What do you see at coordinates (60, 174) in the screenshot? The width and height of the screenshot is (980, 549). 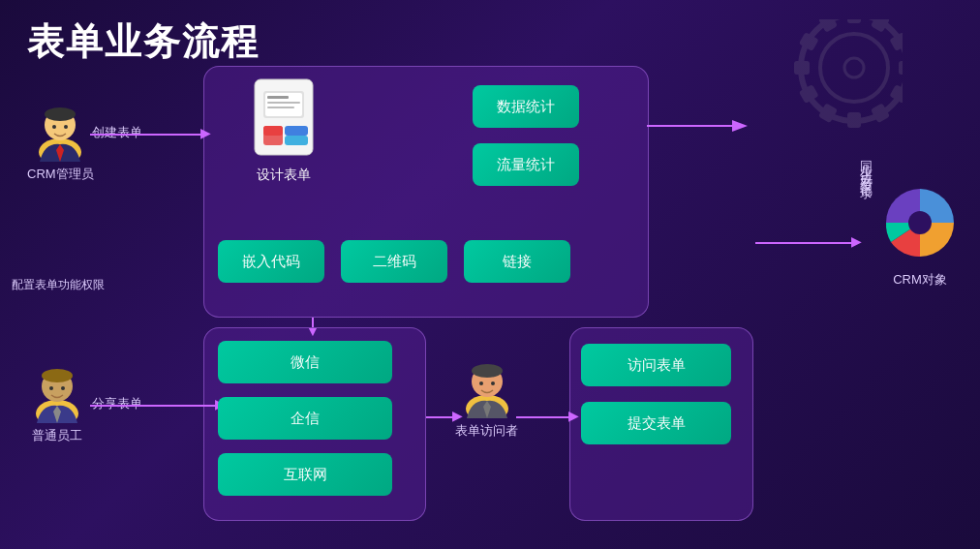 I see `crm-manager-label: CRM管理员` at bounding box center [60, 174].